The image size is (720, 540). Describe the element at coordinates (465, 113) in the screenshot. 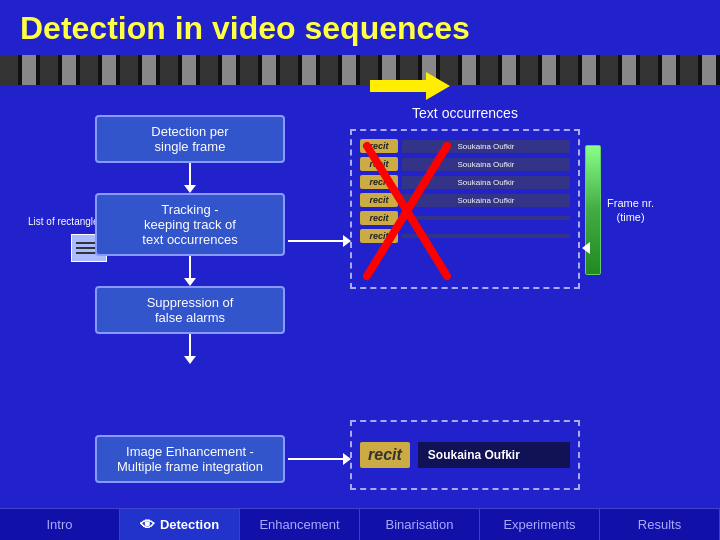

I see `text-occurrences-label: Text occurrences` at that location.